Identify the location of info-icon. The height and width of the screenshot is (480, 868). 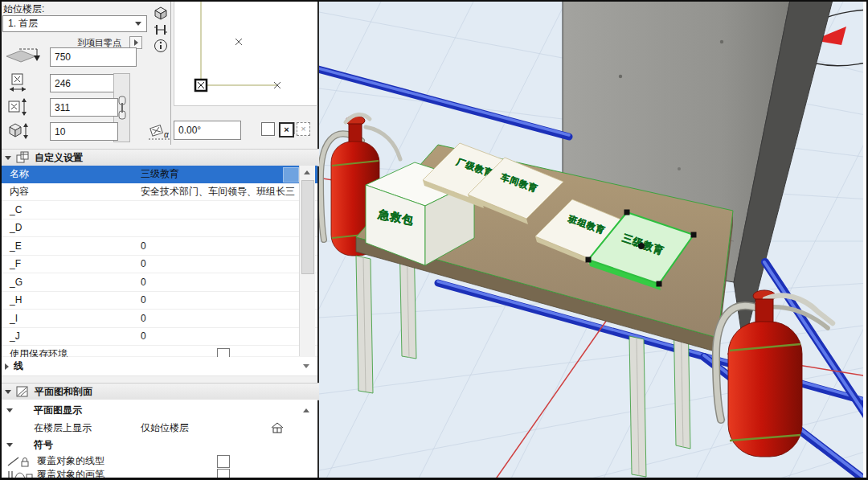
(161, 46).